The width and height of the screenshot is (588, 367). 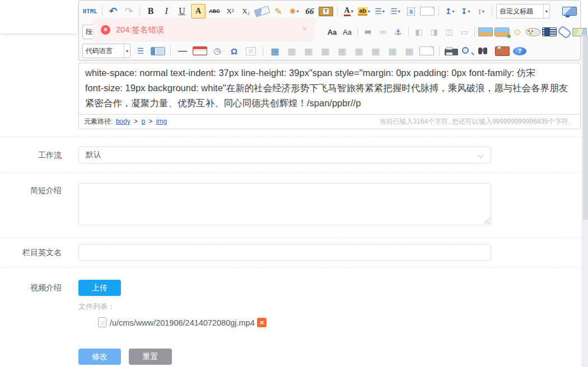 What do you see at coordinates (182, 11) in the screenshot?
I see `underline-icon: U` at bounding box center [182, 11].